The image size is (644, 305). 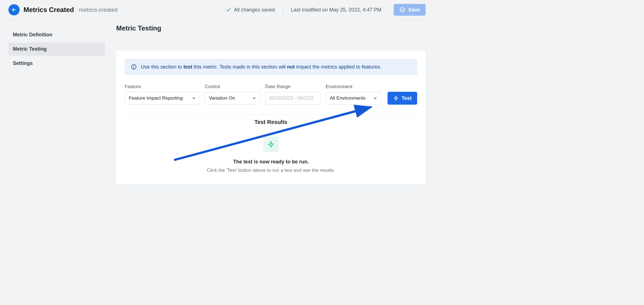 What do you see at coordinates (14, 10) in the screenshot?
I see `arrow-left-icon` at bounding box center [14, 10].